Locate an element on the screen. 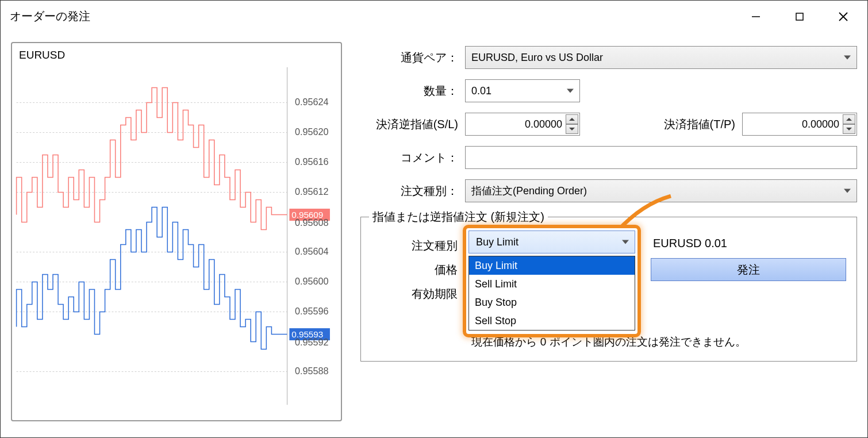  order-type-value: 指値注文(Pending Order) is located at coordinates (529, 191).